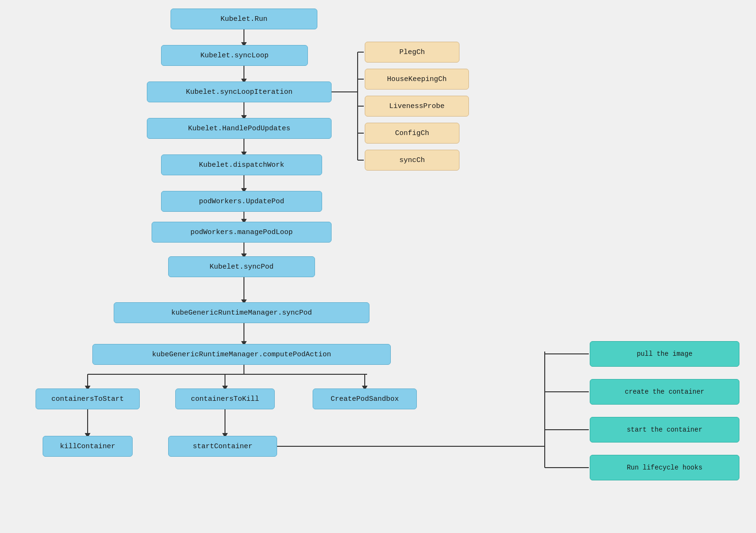 The image size is (756, 533). What do you see at coordinates (239, 92) in the screenshot?
I see `kubelet-syncloop-iter-node: Kubelet.syncLoopIteration` at bounding box center [239, 92].